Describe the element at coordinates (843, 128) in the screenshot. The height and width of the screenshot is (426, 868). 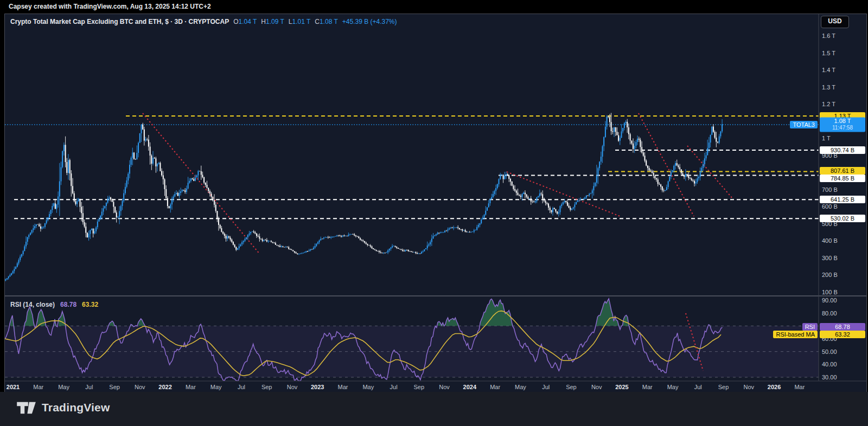
I see `bar-countdown: 11:47:58` at that location.